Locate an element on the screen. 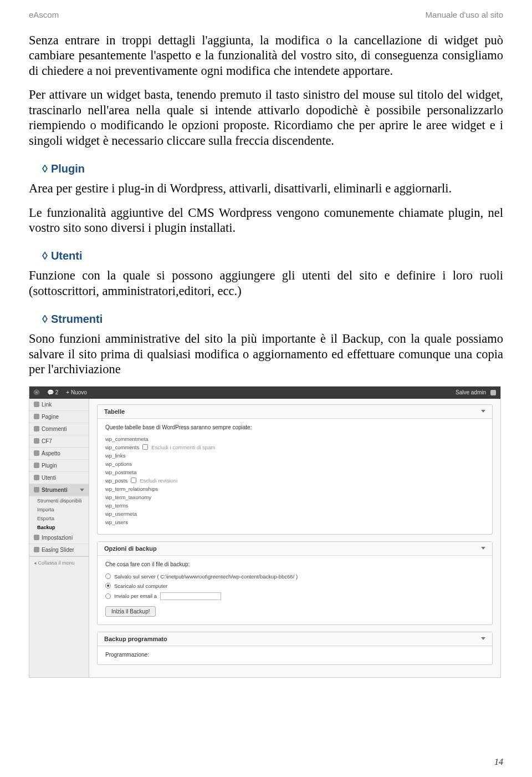  sidebar-item-commenti: Commenti is located at coordinates (59, 429).